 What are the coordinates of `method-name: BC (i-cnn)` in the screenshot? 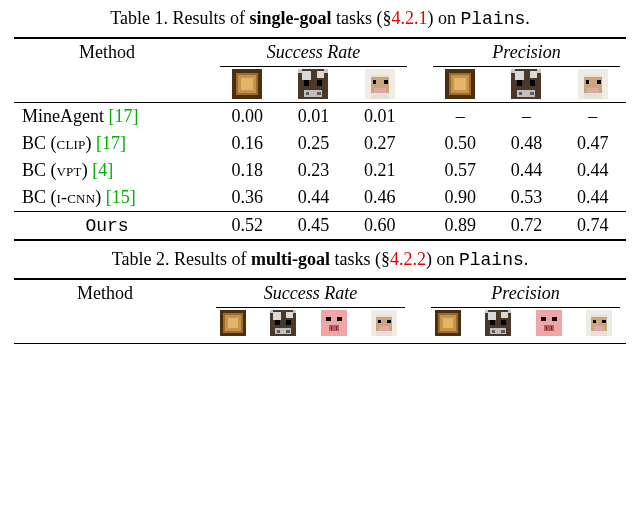 It's located at (62, 197).